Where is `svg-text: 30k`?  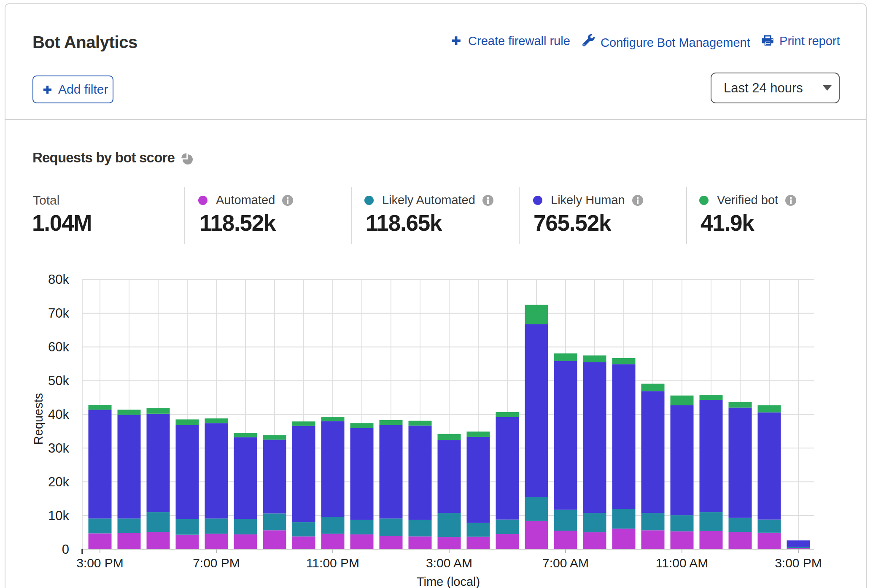
svg-text: 30k is located at coordinates (59, 448).